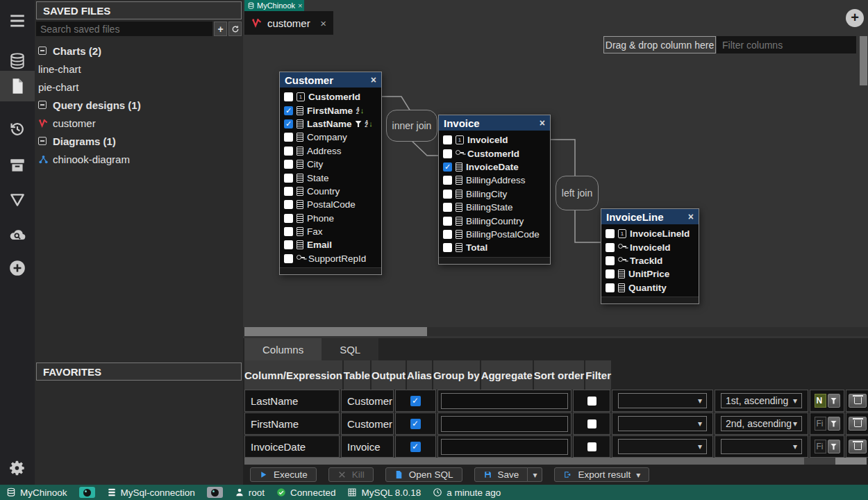  Describe the element at coordinates (494, 235) in the screenshot. I see `diagram-column-row: BillingPostalCode` at that location.